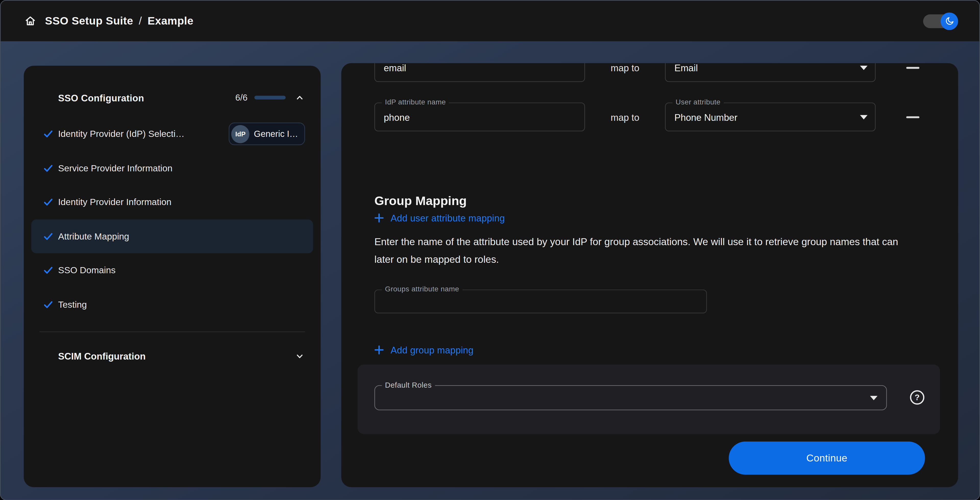 The image size is (980, 500). I want to click on idp-attribute-field: IdP attribute name, so click(480, 117).